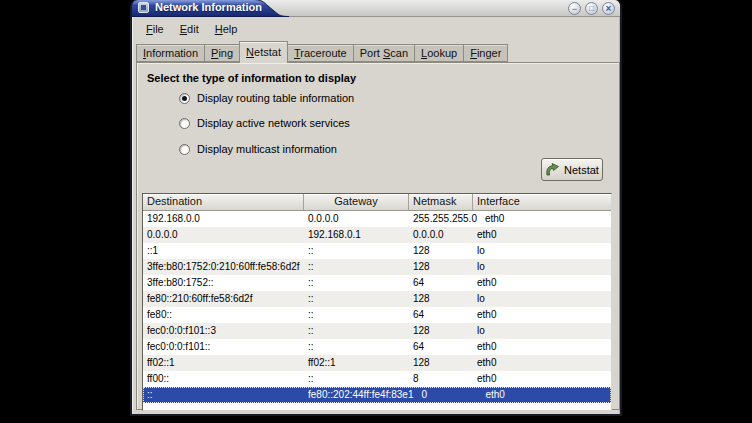  I want to click on column-header-interface: Interface, so click(542, 202).